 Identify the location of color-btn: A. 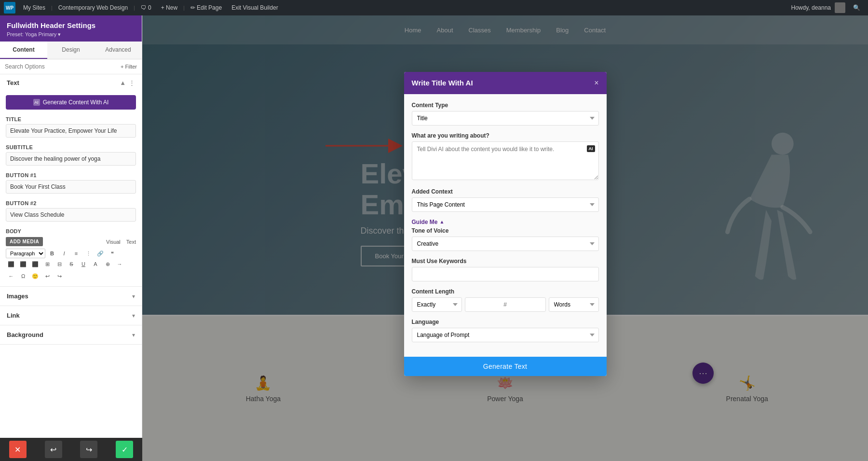
(95, 264).